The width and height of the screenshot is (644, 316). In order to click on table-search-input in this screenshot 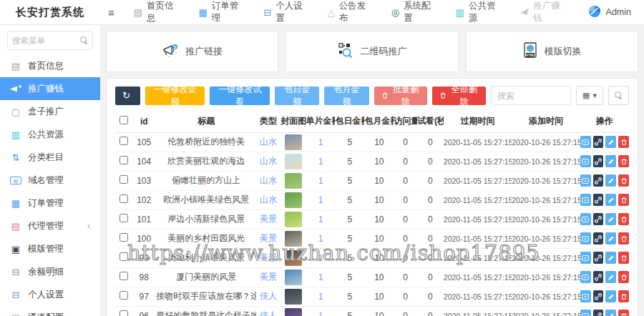, I will do `click(531, 96)`.